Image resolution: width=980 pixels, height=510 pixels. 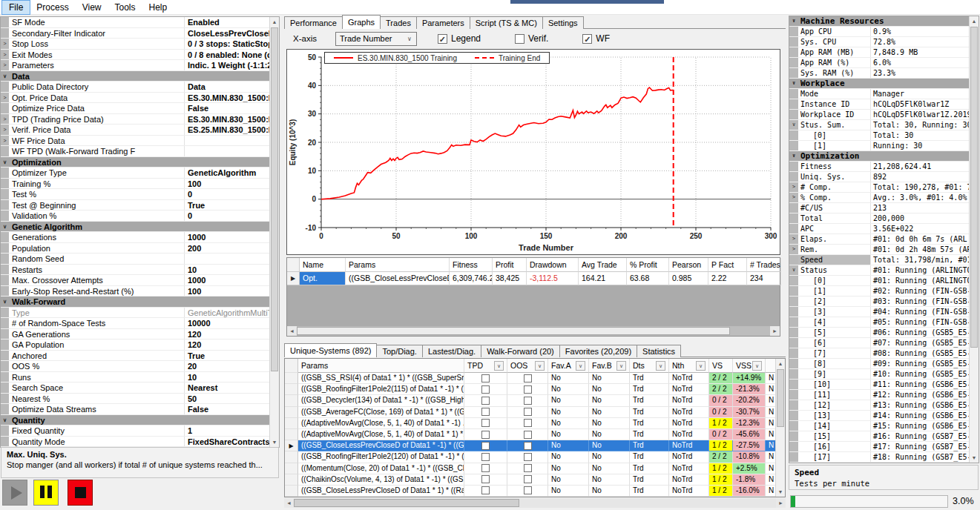 I want to click on scroll-left-icon: ◄, so click(x=292, y=331).